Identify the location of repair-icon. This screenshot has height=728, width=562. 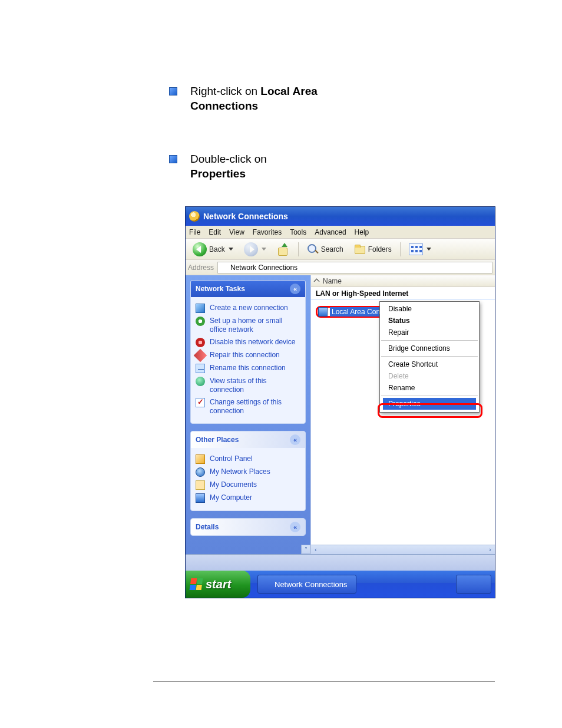
(200, 356).